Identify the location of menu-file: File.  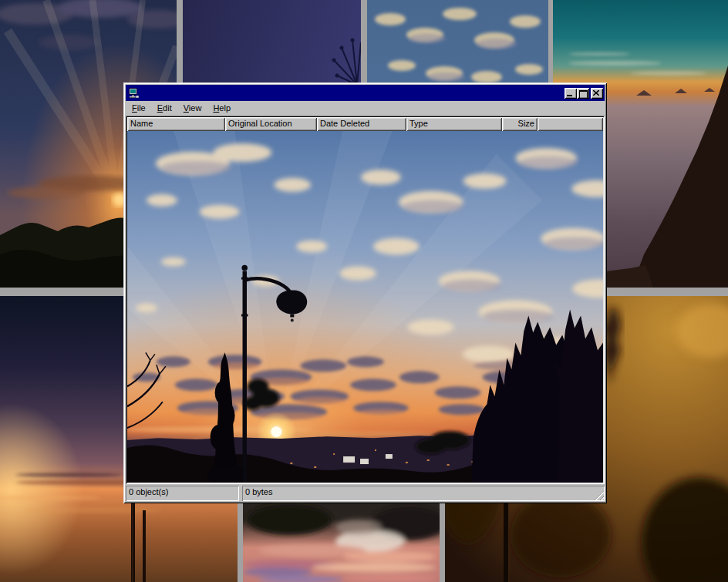
(139, 108).